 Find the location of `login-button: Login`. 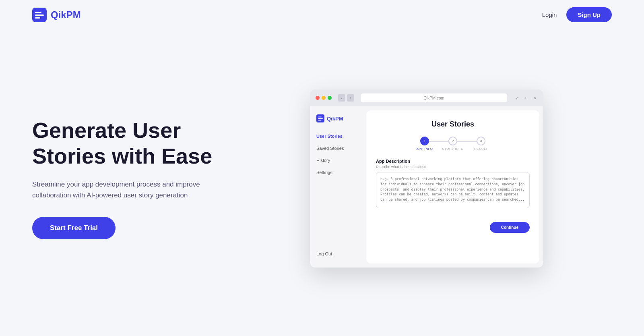

login-button: Login is located at coordinates (550, 15).